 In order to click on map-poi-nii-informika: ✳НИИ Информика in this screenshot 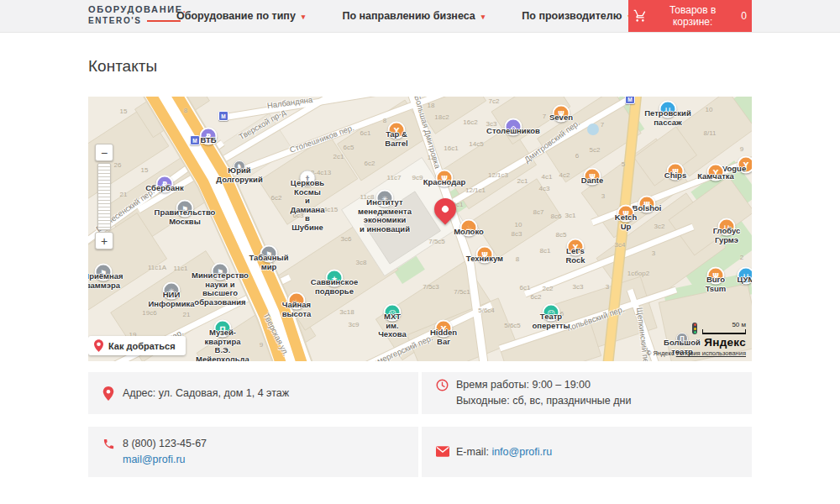, I will do `click(171, 291)`.